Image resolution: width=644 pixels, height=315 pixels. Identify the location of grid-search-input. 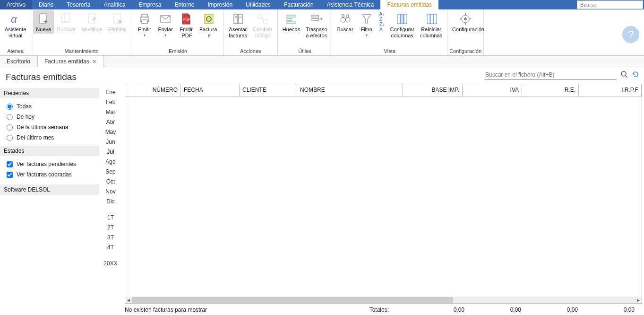
(550, 75).